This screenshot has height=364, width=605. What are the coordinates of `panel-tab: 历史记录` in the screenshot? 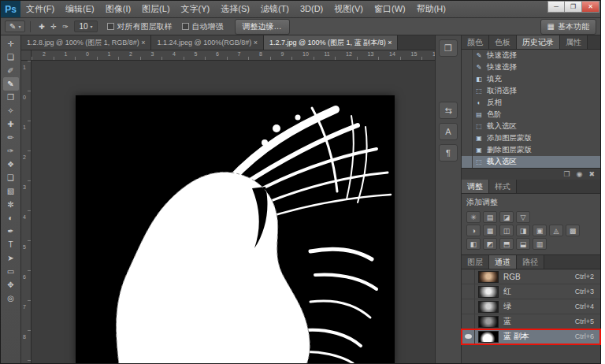 It's located at (539, 43).